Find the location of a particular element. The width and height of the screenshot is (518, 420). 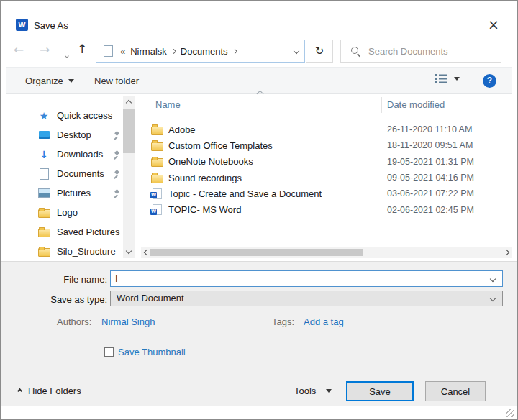

file-date-modified: 03-06-2021 07:22 PM is located at coordinates (430, 193).